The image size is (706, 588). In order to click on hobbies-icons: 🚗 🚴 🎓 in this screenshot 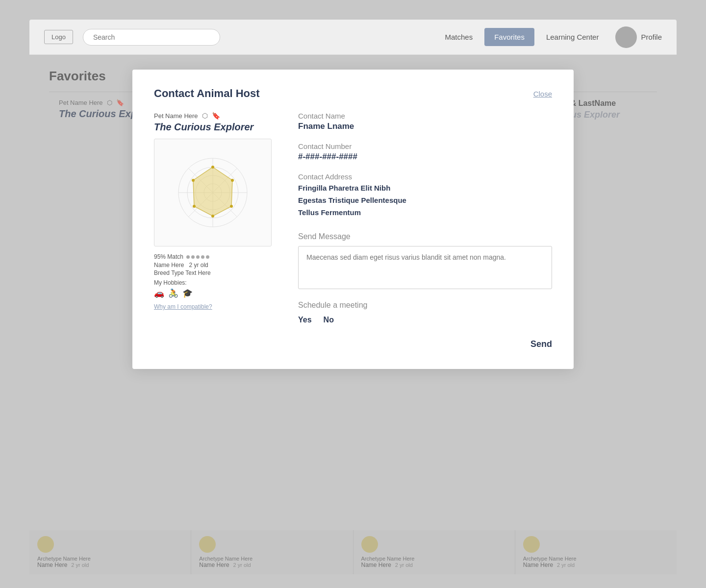, I will do `click(215, 293)`.